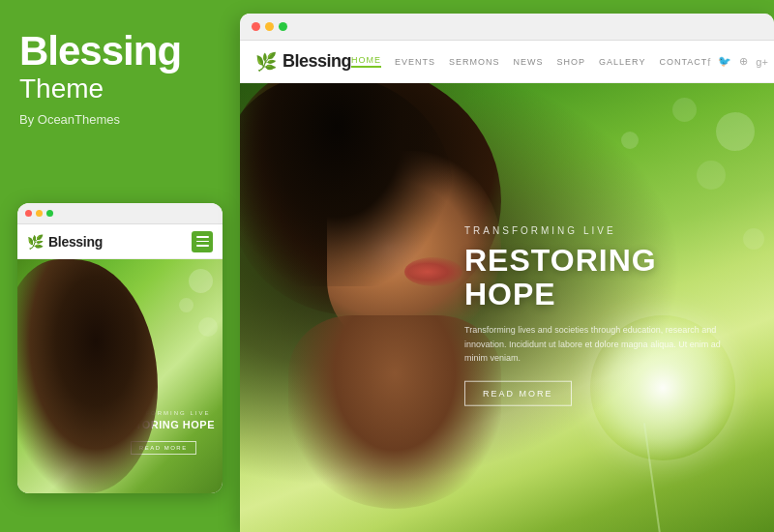 This screenshot has width=774, height=532. I want to click on hero-text-overlay: TRANSFORMING LIVE RESTORING HOPE Transfo…, so click(600, 315).